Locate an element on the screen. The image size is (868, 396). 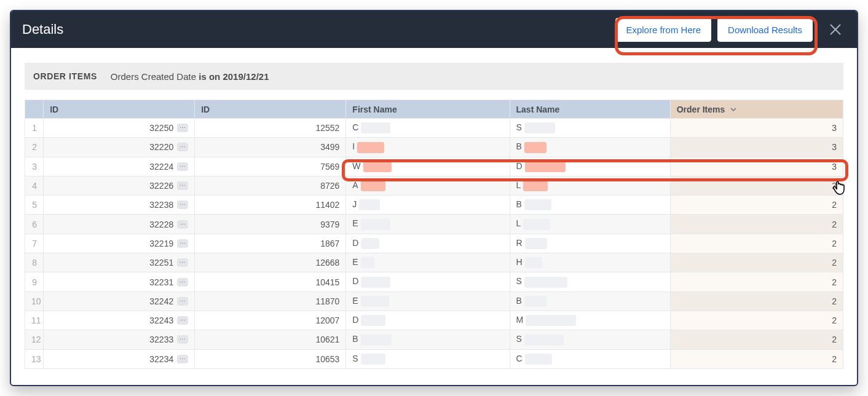
cell-first-name: B is located at coordinates (428, 339).